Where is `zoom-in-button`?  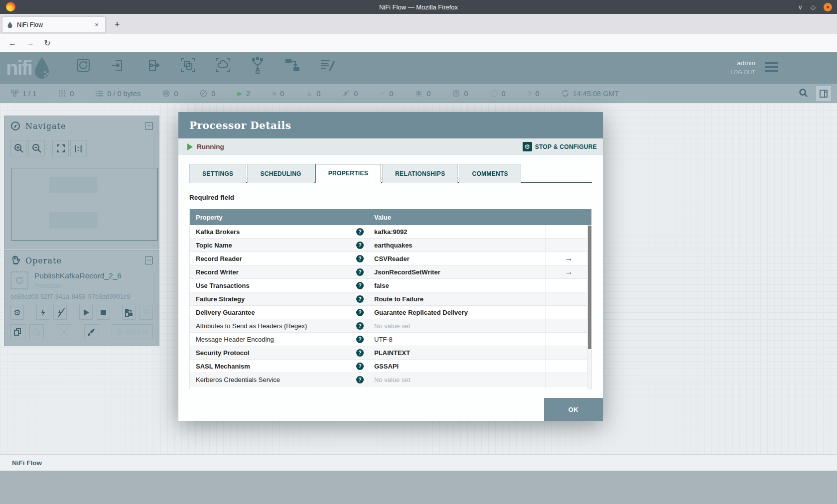 zoom-in-button is located at coordinates (19, 148).